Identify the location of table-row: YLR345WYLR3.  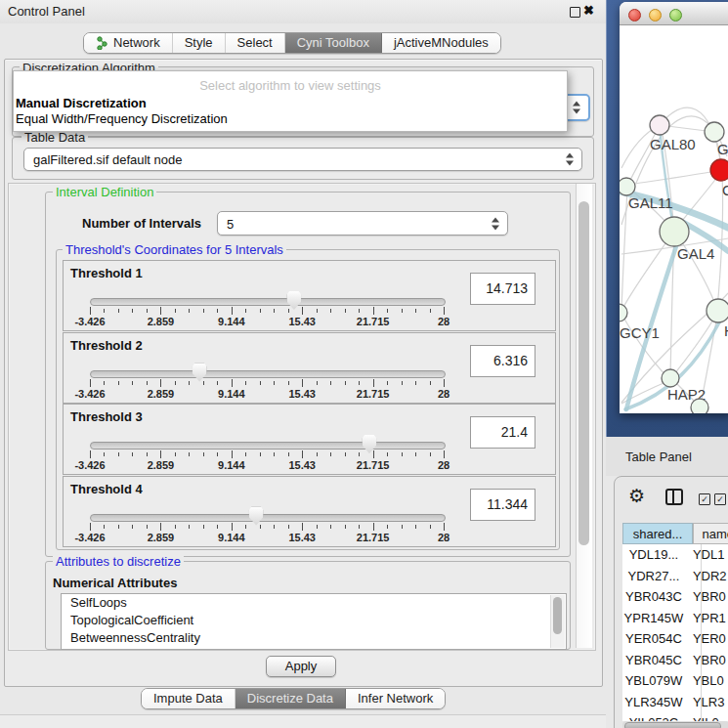
(675, 703).